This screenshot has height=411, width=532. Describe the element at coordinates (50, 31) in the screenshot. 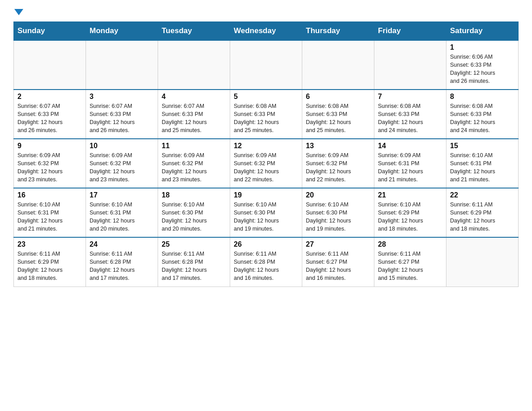

I see `col-header-sunday: Sunday` at that location.